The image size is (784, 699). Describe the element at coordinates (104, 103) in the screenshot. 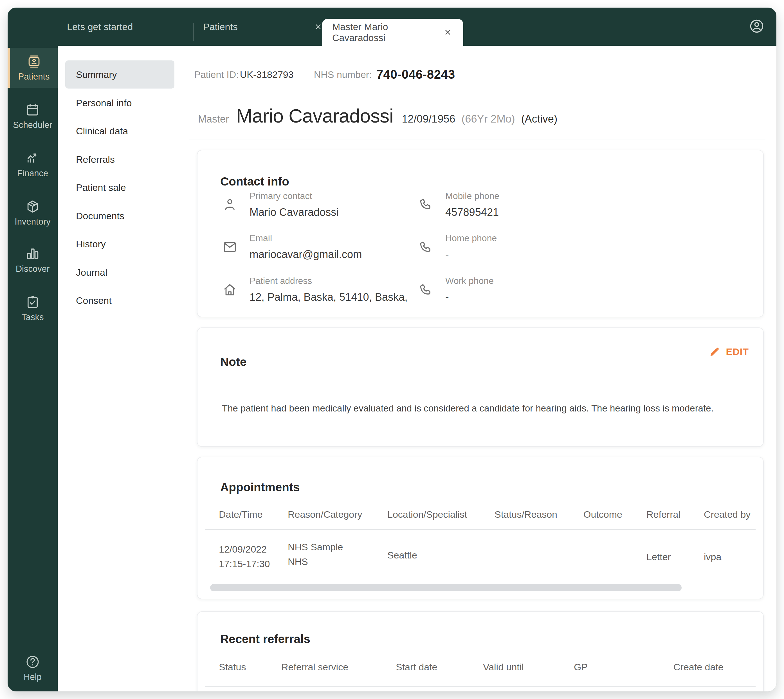

I see `menu-item-label: Personal info` at that location.